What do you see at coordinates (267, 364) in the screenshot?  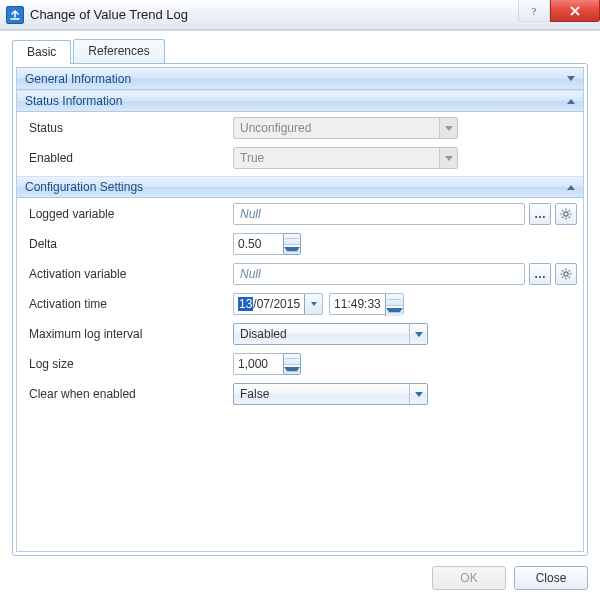 I see `log-size-spinner: 1,000` at bounding box center [267, 364].